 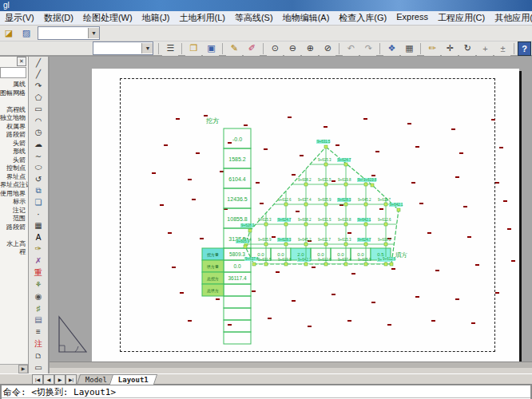 What do you see at coordinates (170, 49) in the screenshot?
I see `linetype-icon: ☰` at bounding box center [170, 49].